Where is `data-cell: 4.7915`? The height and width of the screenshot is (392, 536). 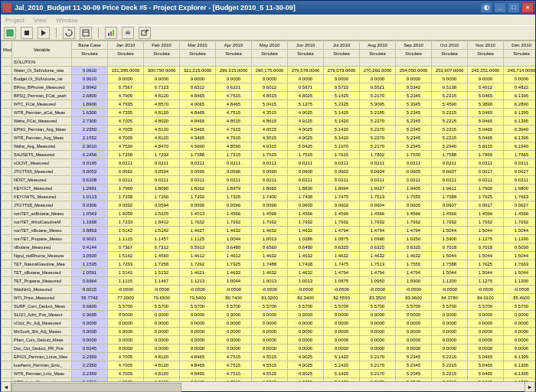 data-cell: 4.7915 is located at coordinates (234, 138).